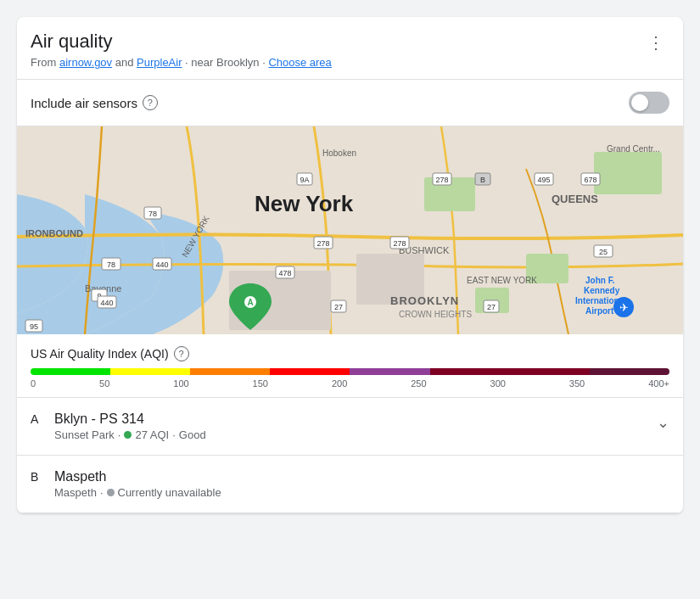  What do you see at coordinates (193, 434) in the screenshot?
I see `station-status-a: Good` at bounding box center [193, 434].